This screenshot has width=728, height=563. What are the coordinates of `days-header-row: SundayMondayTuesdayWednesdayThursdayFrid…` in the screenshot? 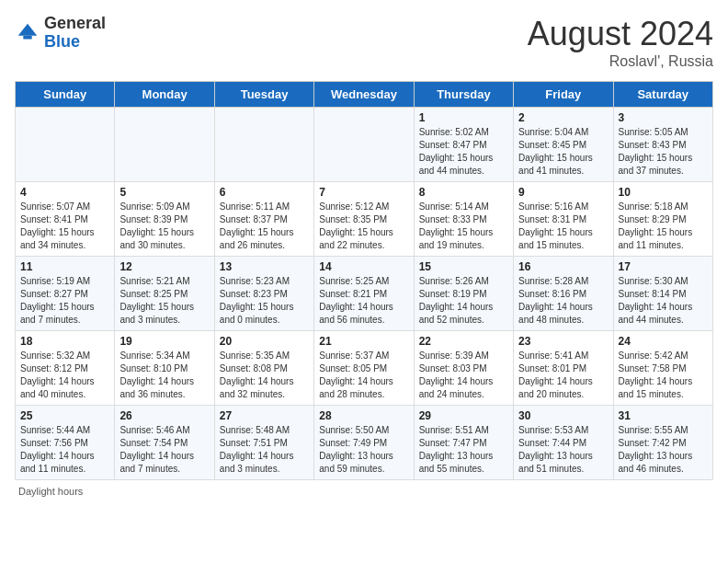 It's located at (364, 95).